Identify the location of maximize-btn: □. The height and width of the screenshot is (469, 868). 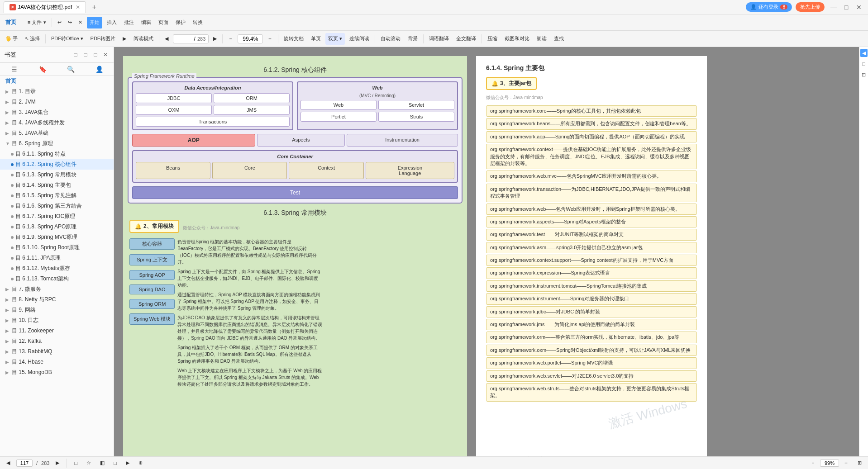
(846, 7).